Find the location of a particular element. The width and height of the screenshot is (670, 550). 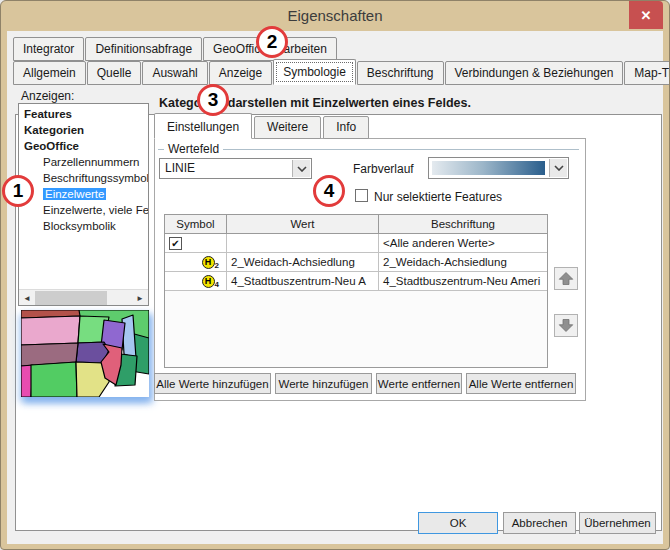

table-row-weidach: H2 2_Weidach-Achsiedlung 2_Weidach-Achsi… is located at coordinates (356, 262).